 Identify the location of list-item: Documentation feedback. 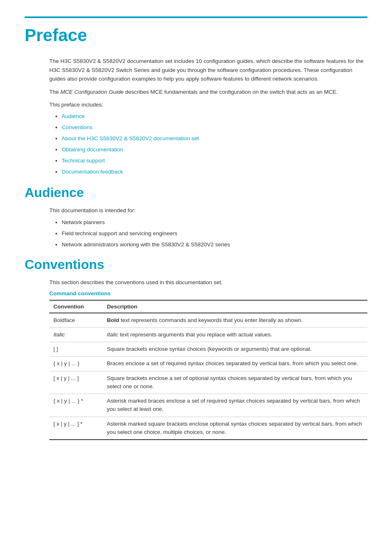
(214, 172).